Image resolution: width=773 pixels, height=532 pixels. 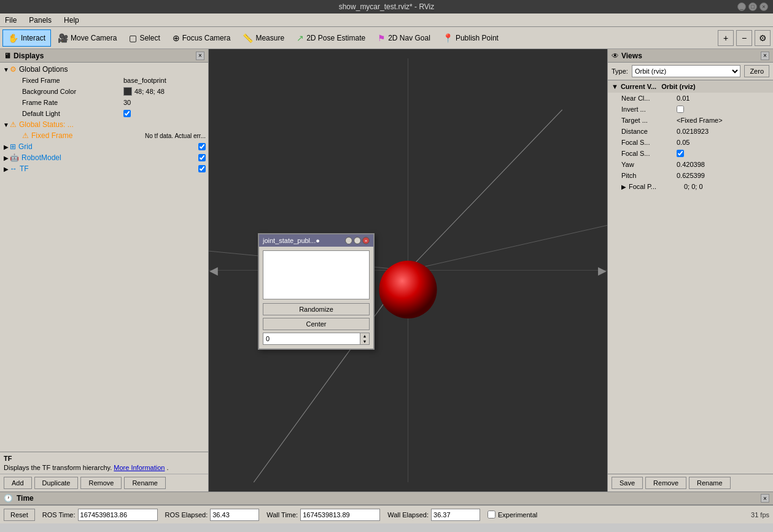 What do you see at coordinates (26, 136) in the screenshot?
I see `status-fixed-icon: ⚠` at bounding box center [26, 136].